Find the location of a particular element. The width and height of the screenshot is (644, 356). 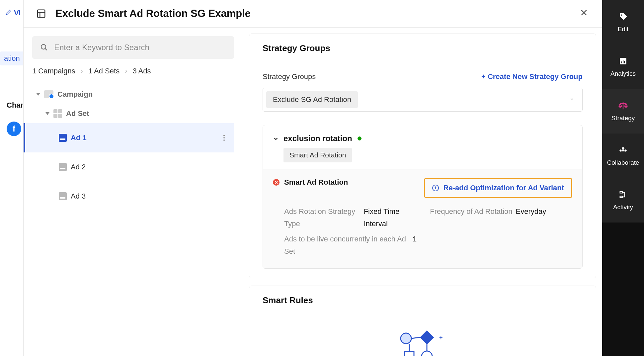

sg-selected-chip: Exclude SG Ad Rotation is located at coordinates (312, 100).